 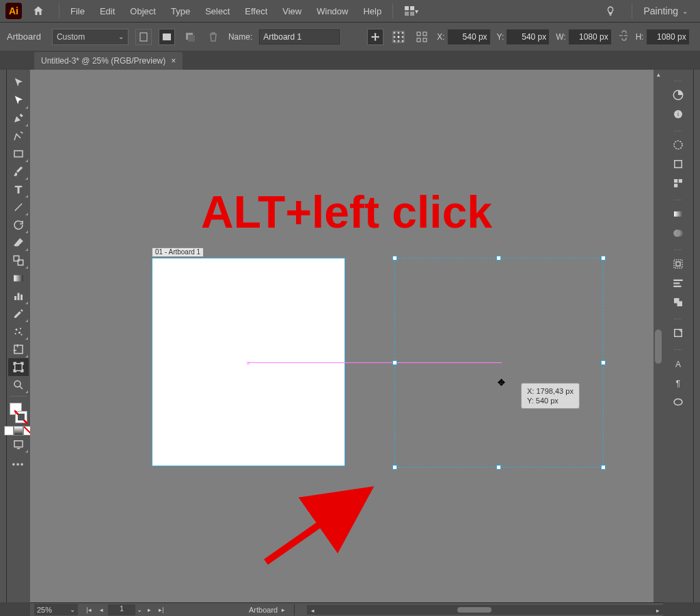 What do you see at coordinates (18, 101) in the screenshot?
I see `direct-selection-tool` at bounding box center [18, 101].